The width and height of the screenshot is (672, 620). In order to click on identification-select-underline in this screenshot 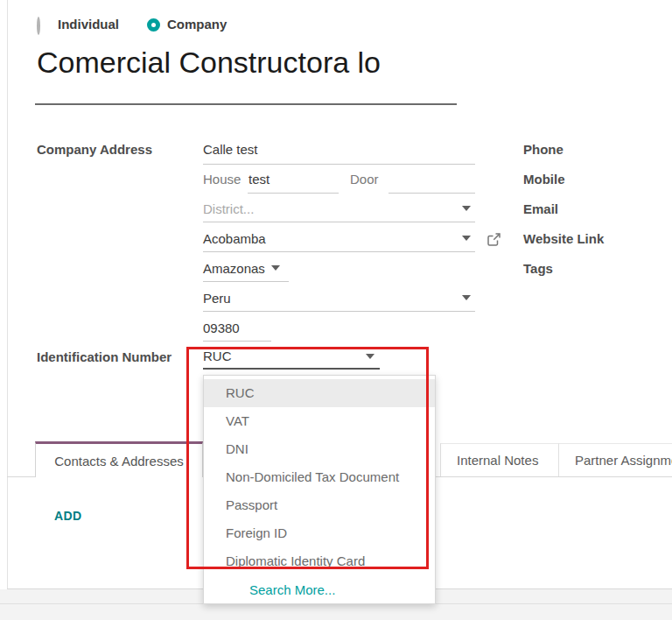, I will do `click(291, 369)`.